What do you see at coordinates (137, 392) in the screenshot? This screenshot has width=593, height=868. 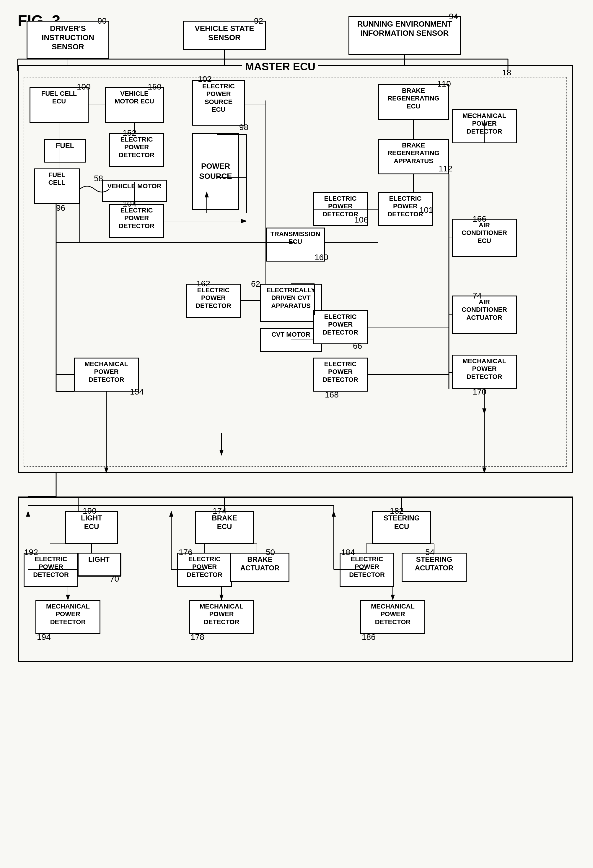 I see `ref-154: 154` at bounding box center [137, 392].